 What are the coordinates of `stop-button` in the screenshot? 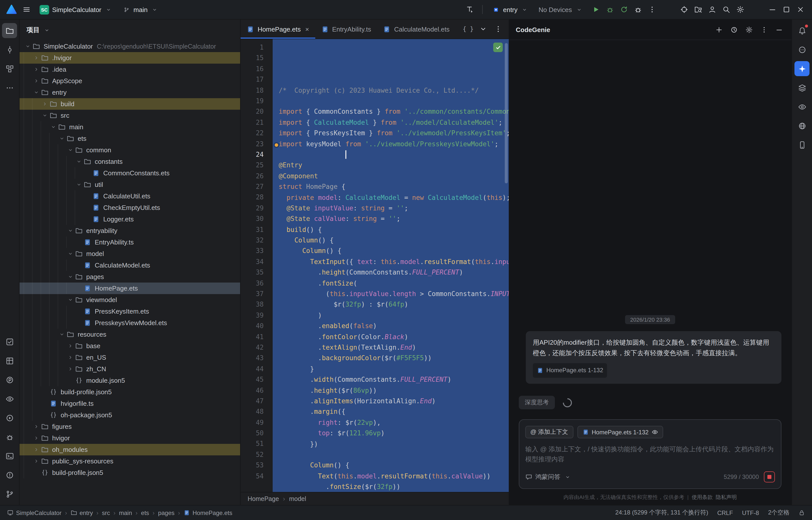 It's located at (769, 477).